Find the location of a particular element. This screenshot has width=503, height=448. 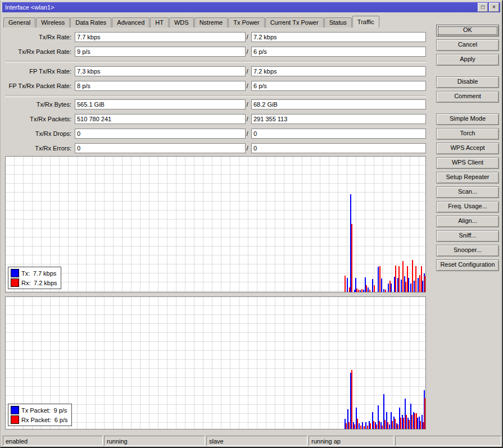

tab-wds: WDS is located at coordinates (182, 22).